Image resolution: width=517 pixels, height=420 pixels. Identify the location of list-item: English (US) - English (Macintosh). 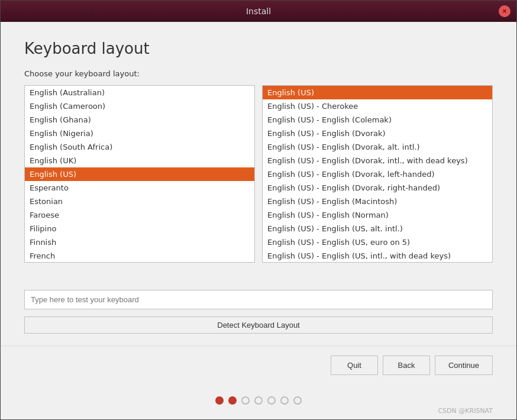
(377, 201).